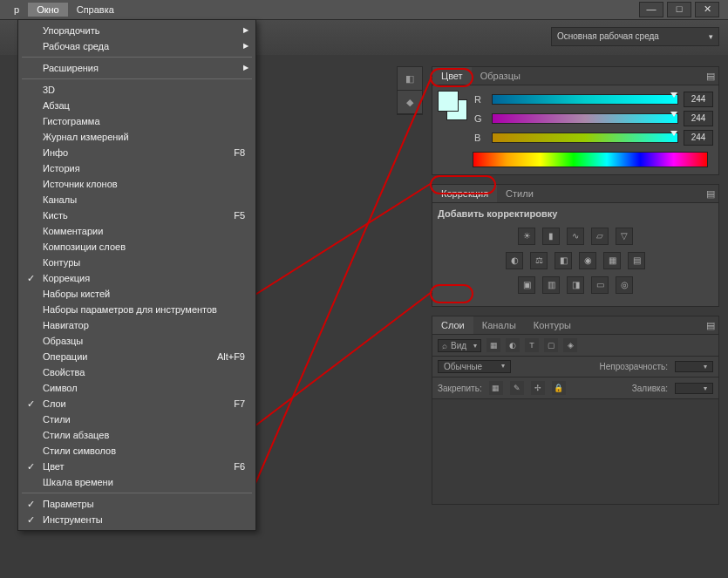 The image size is (728, 578). What do you see at coordinates (590, 160) in the screenshot?
I see `spectrum-bar` at bounding box center [590, 160].